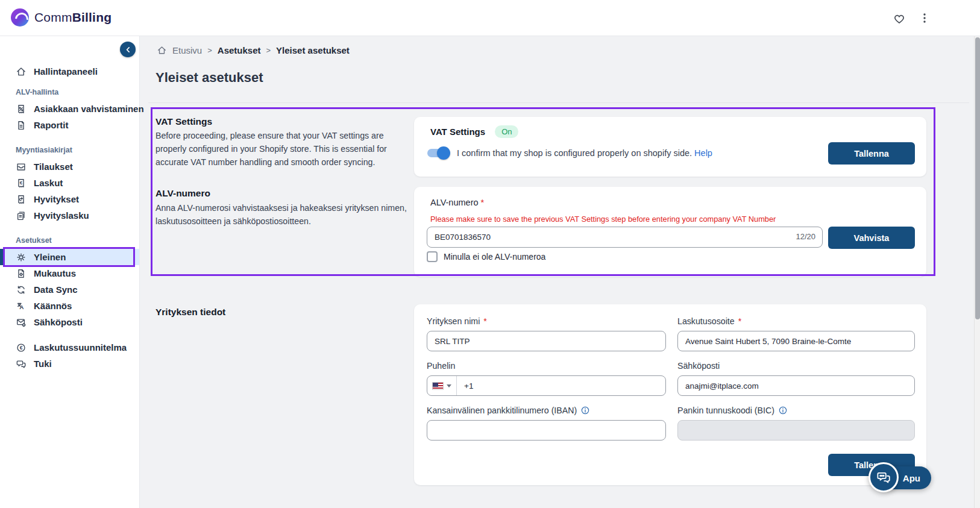  I want to click on alv-warning-text: Please make sure to save the previous VA…, so click(603, 219).